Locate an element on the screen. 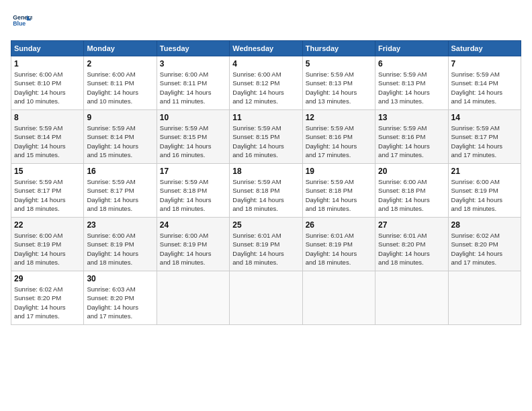  calendar-cell: 7Sunrise: 5:59 AMSunset: 8:14 PMDaylight… is located at coordinates (484, 83).